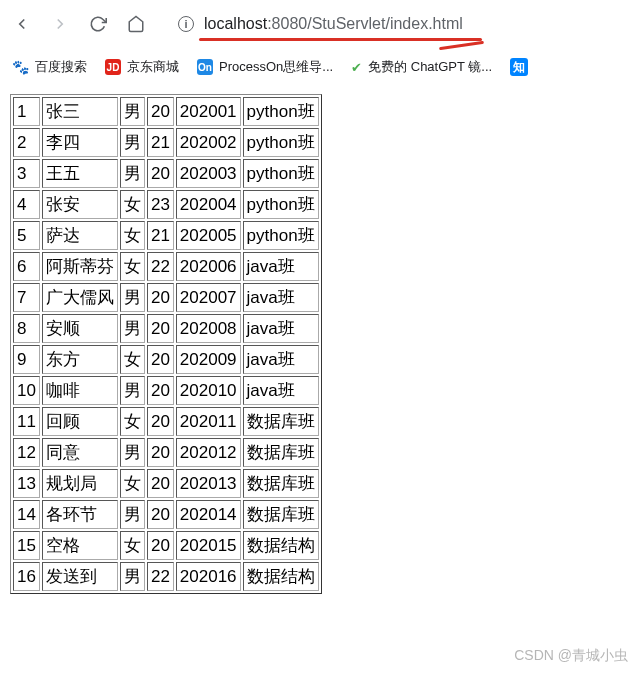  Describe the element at coordinates (26, 204) in the screenshot. I see `cell-id: 4` at that location.